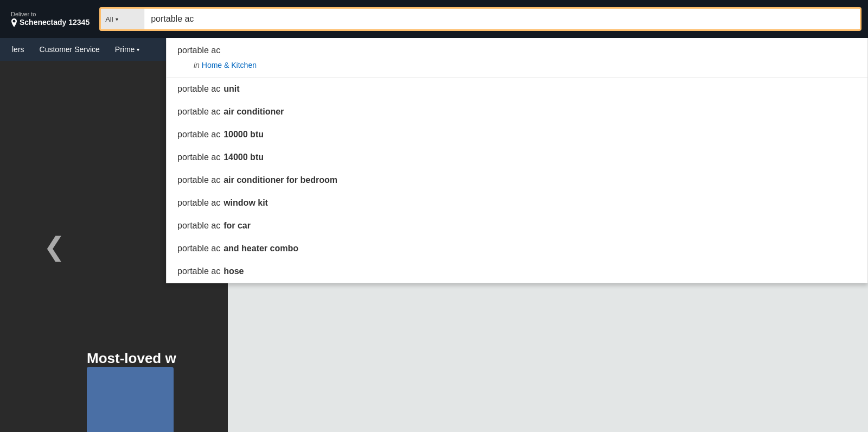 The width and height of the screenshot is (868, 432). What do you see at coordinates (517, 68) in the screenshot?
I see `autocomplete-sub-category: in Home & Kitchen` at bounding box center [517, 68].